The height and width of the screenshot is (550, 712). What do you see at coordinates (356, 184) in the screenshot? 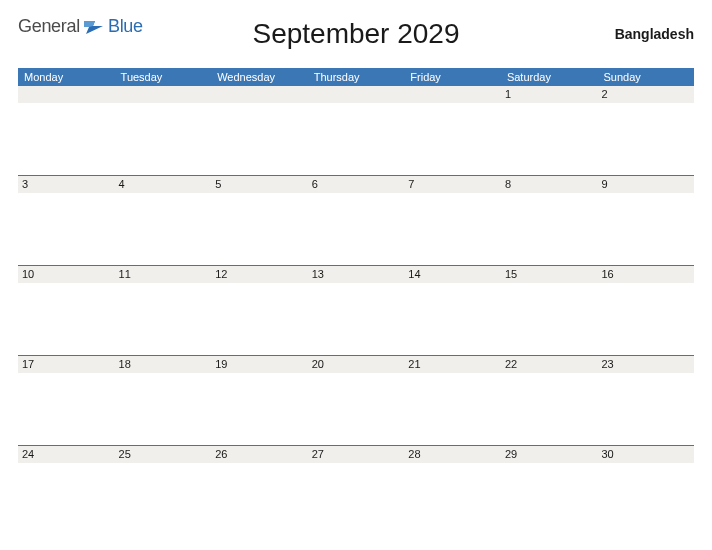
I see `week-row: 3 4 5 6 7 8 9` at bounding box center [356, 184].